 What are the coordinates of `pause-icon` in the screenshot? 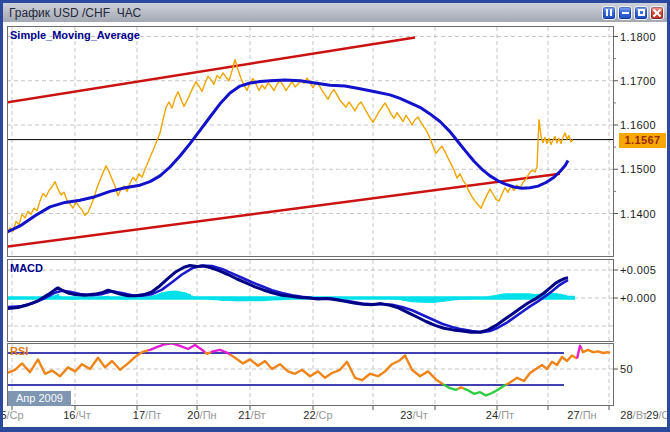 It's located at (609, 12).